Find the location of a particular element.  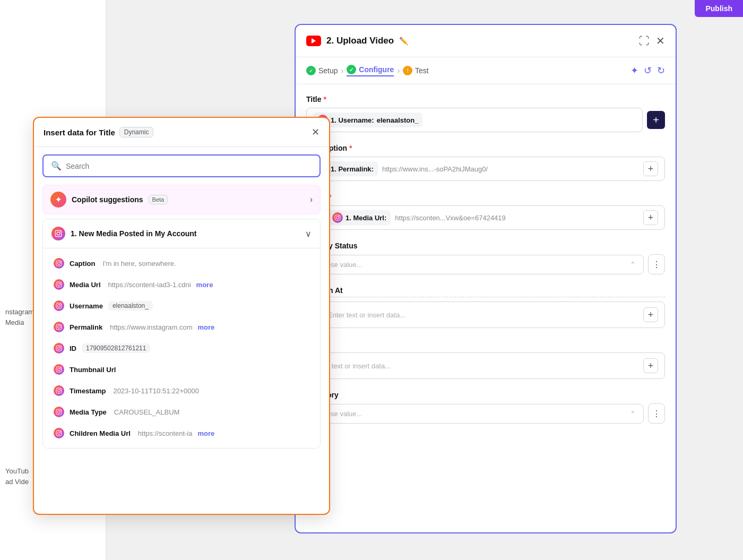

privacy-chevron: ⌃ is located at coordinates (633, 264).